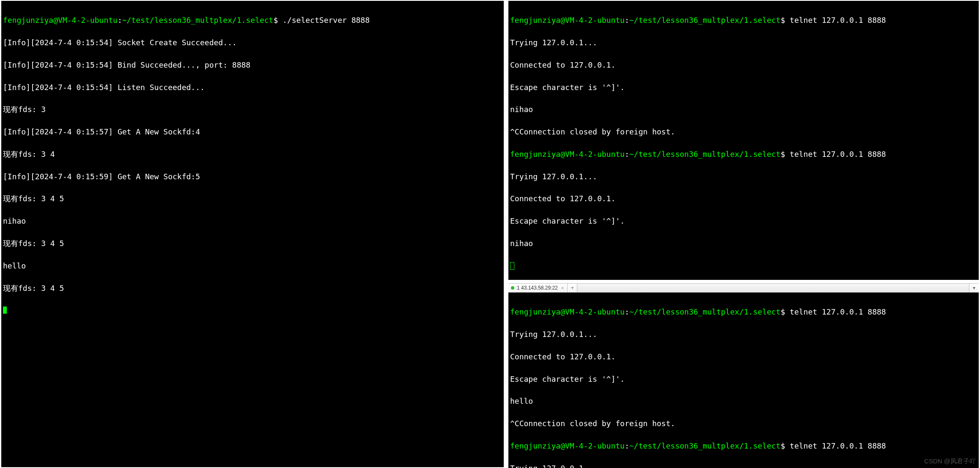  I want to click on output-line: [Info][2024-7-4 0:15:54] Bind Succeeded.…, so click(253, 65).